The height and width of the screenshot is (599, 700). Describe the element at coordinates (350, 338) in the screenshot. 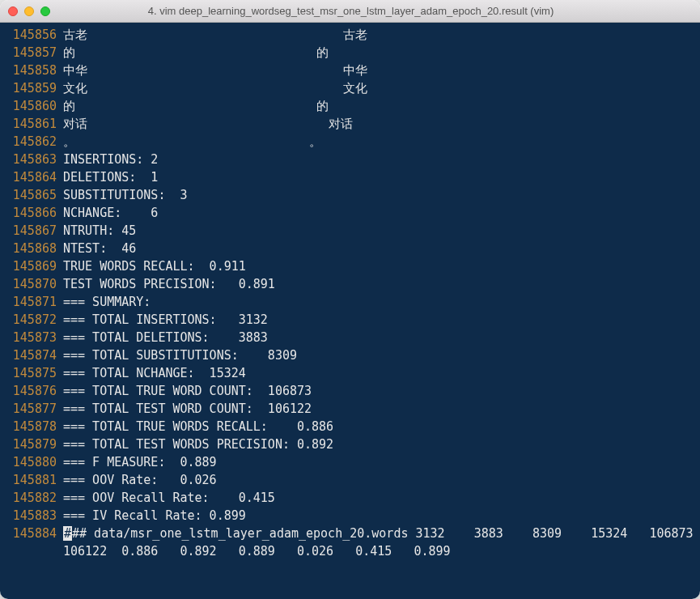

I see `terminal-row: 145873=== TOTAL DELETIONS: 3883` at that location.